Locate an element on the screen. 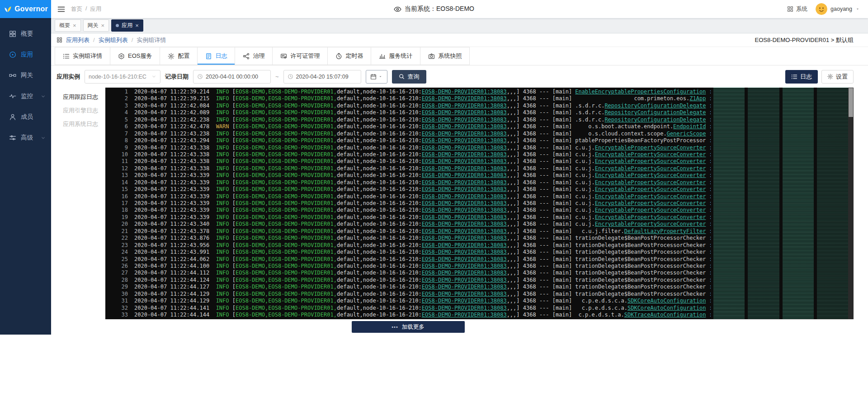 Image resolution: width=868 pixels, height=410 pixels. avatar is located at coordinates (821, 9).